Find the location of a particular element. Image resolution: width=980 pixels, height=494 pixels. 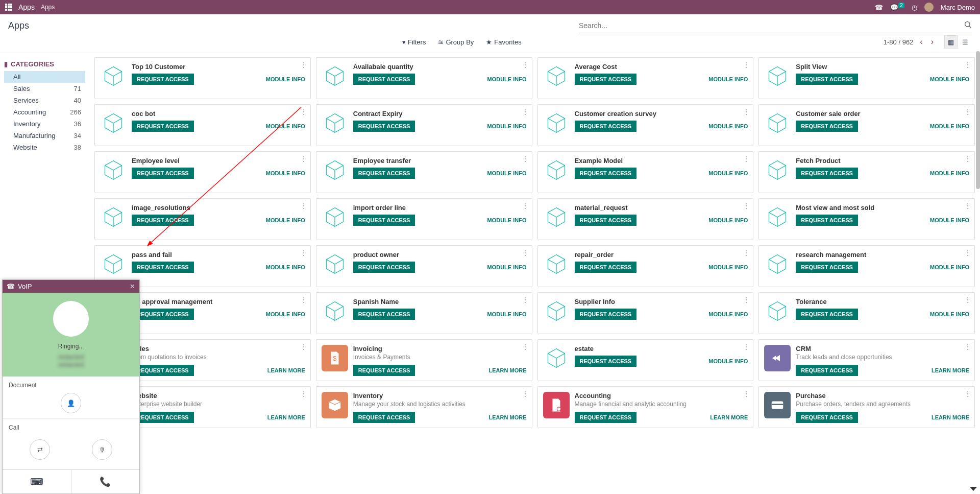

sidebar-item-services: Services40 is located at coordinates (45, 100).